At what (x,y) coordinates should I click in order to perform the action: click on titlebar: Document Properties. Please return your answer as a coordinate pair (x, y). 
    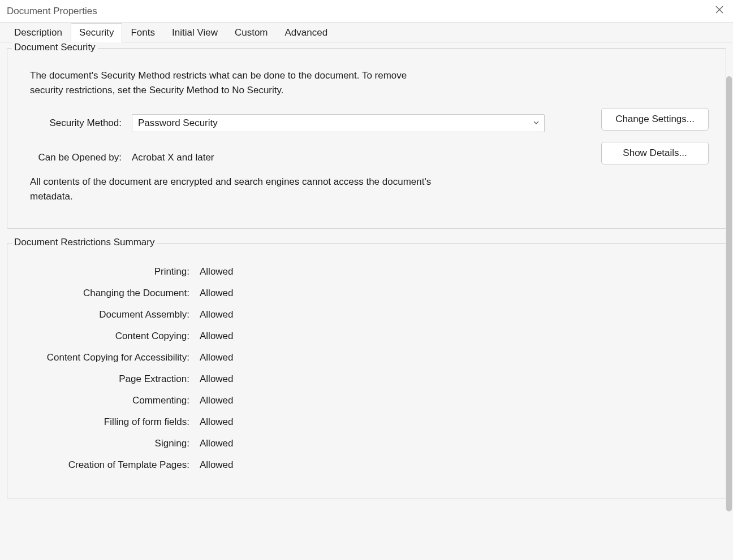
    Looking at the image, I should click on (366, 11).